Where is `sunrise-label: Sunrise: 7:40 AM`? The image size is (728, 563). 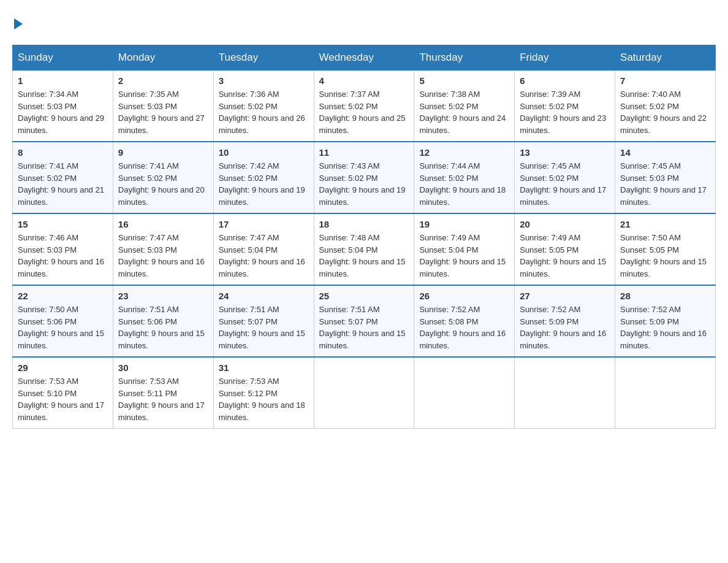 sunrise-label: Sunrise: 7:40 AM is located at coordinates (651, 94).